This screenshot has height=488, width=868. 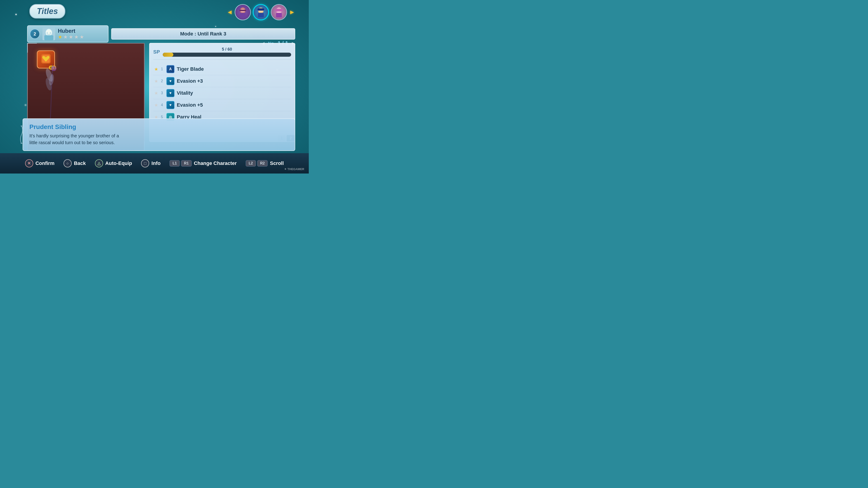 What do you see at coordinates (45, 163) in the screenshot?
I see `confirm-label: Confirm` at bounding box center [45, 163].